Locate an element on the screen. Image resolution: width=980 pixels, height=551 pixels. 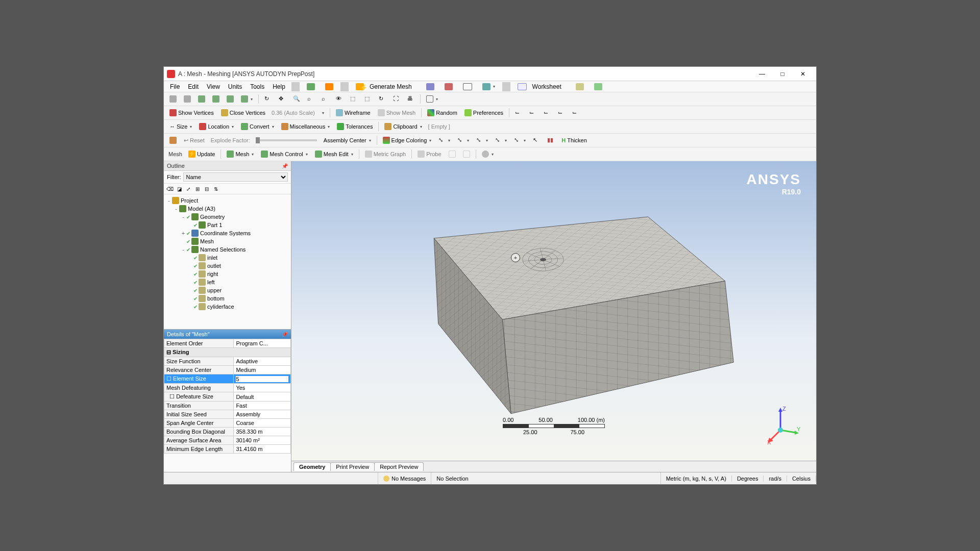
rotate-icon: ↻ is located at coordinates (268, 99).